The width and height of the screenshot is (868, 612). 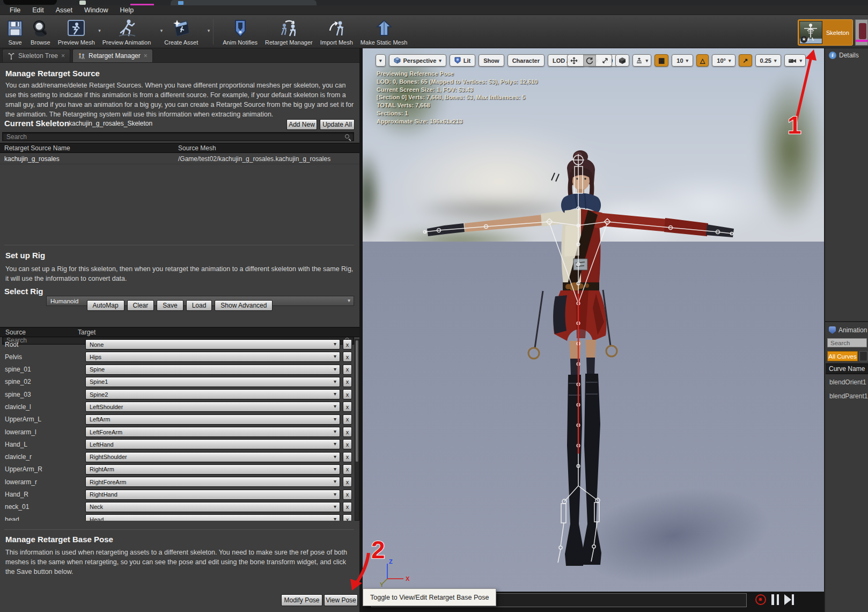 What do you see at coordinates (301, 125) in the screenshot?
I see `add-new-button: Add New` at bounding box center [301, 125].